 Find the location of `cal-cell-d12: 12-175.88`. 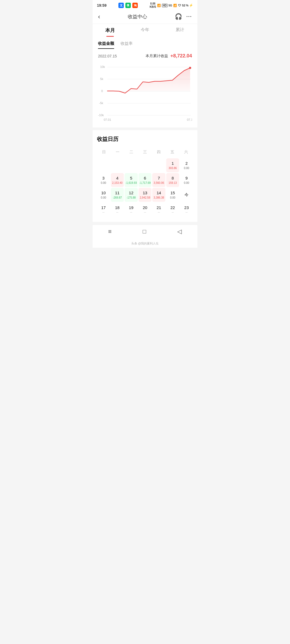

cal-cell-d12: 12-175.88 is located at coordinates (131, 195).